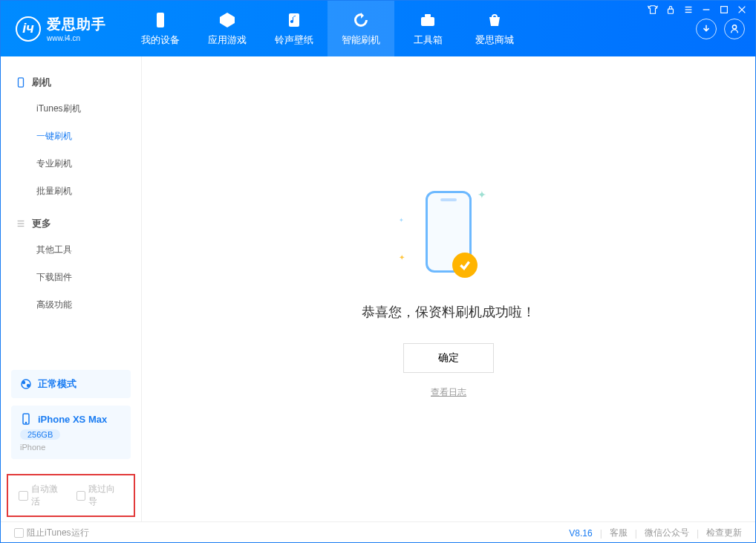  What do you see at coordinates (378, 28) in the screenshot?
I see `title-bar: iч 爱思助手 www.i4.cn 我的设备 应用游戏 铃声壁纸 智能刷机 工具…` at bounding box center [378, 28].